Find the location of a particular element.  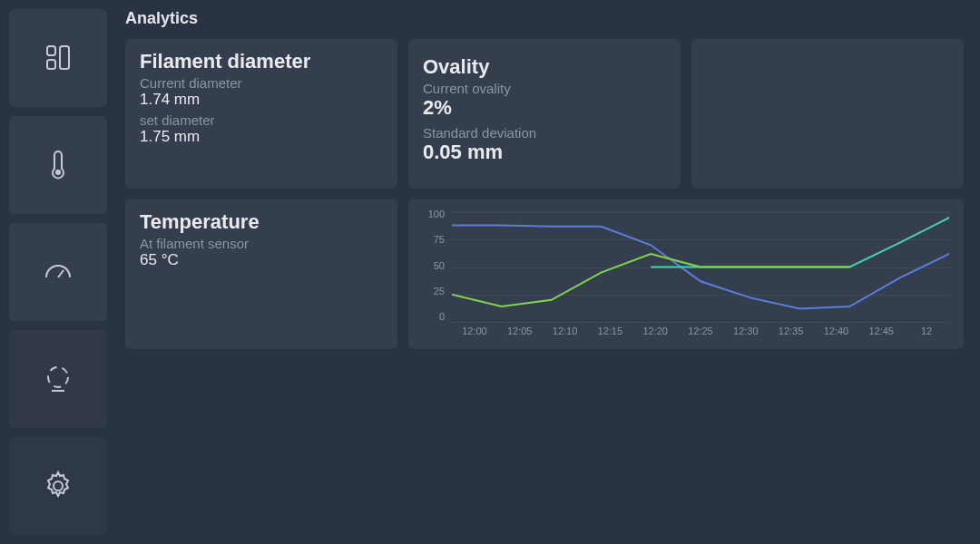

chart-area: 100 75 50 25 0 is located at coordinates (686, 274).